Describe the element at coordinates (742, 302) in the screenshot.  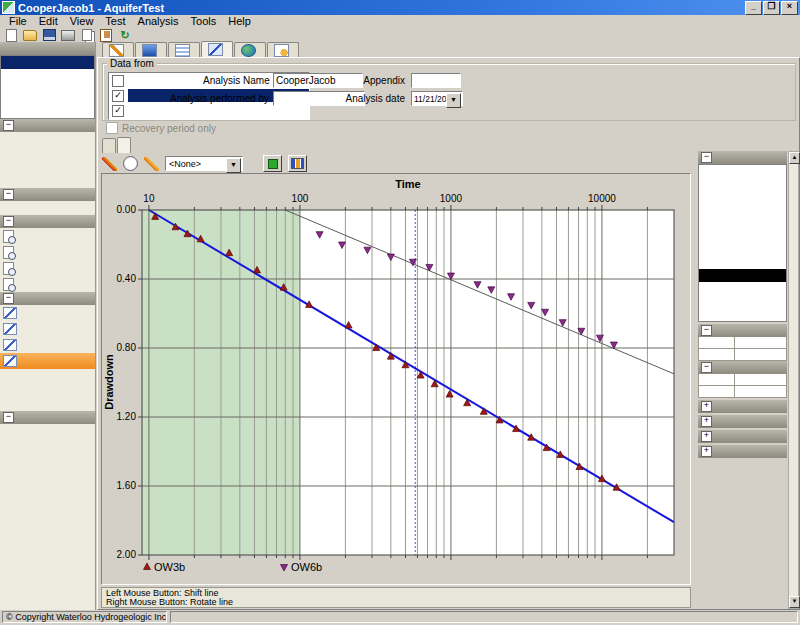
I see `method-cooper-jacob-iii` at that location.